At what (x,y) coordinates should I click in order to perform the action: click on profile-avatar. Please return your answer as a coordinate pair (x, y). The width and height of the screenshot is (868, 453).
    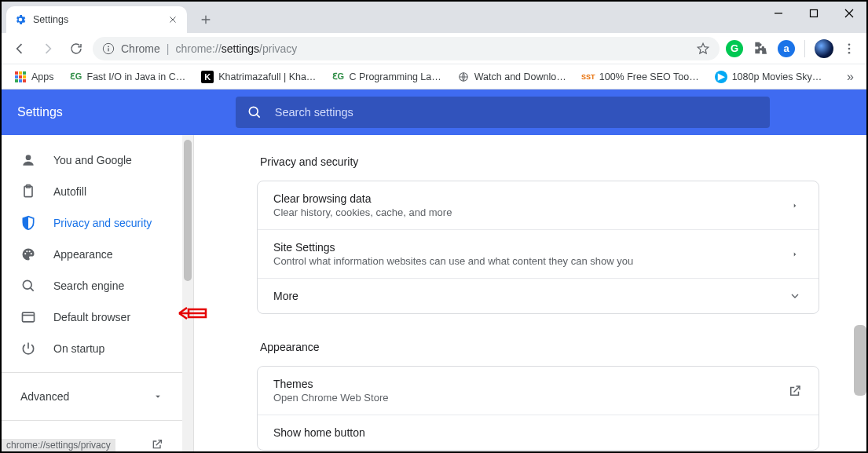
    Looking at the image, I should click on (824, 49).